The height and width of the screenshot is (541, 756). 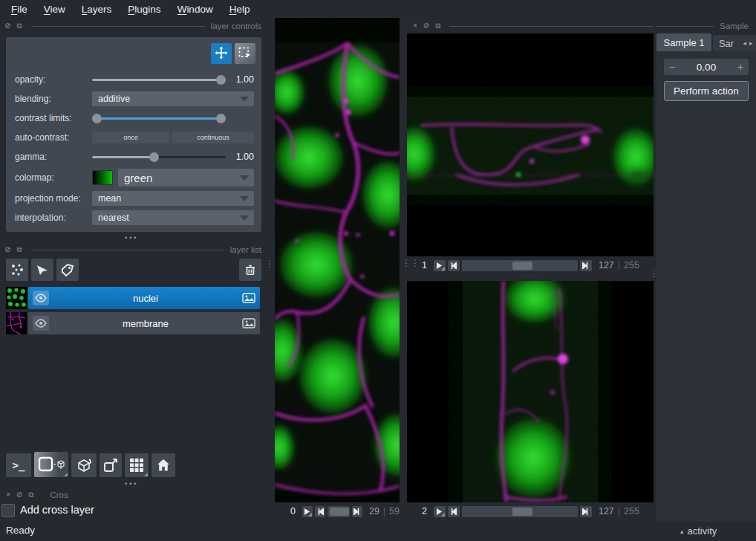 What do you see at coordinates (16, 298) in the screenshot?
I see `nuclei-thumbnail` at bounding box center [16, 298].